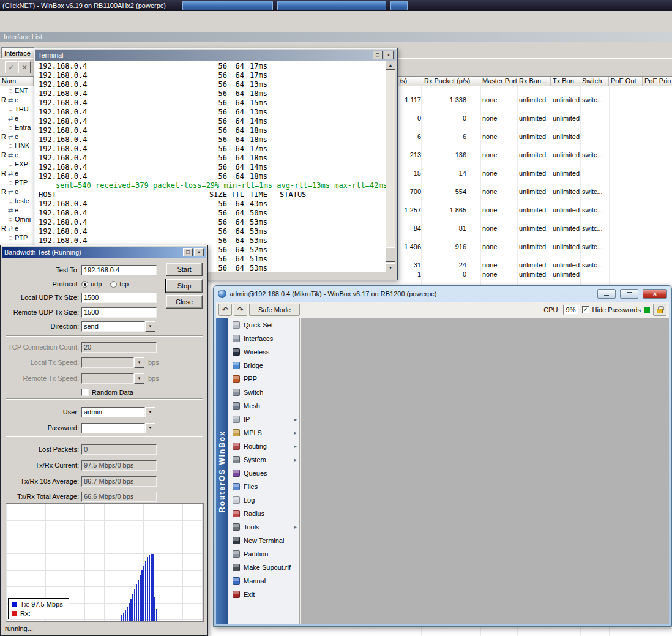  What do you see at coordinates (264, 419) in the screenshot?
I see `sidebar-item-ip: IP ▸` at bounding box center [264, 419].